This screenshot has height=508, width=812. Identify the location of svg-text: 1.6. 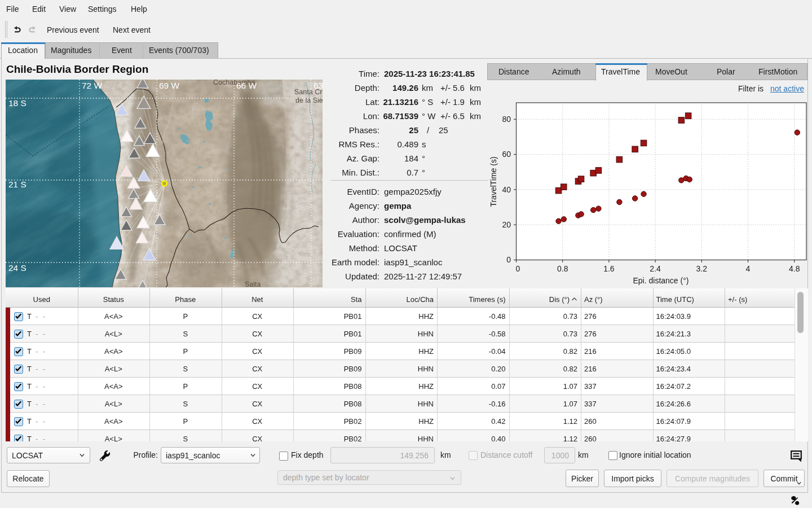
(609, 269).